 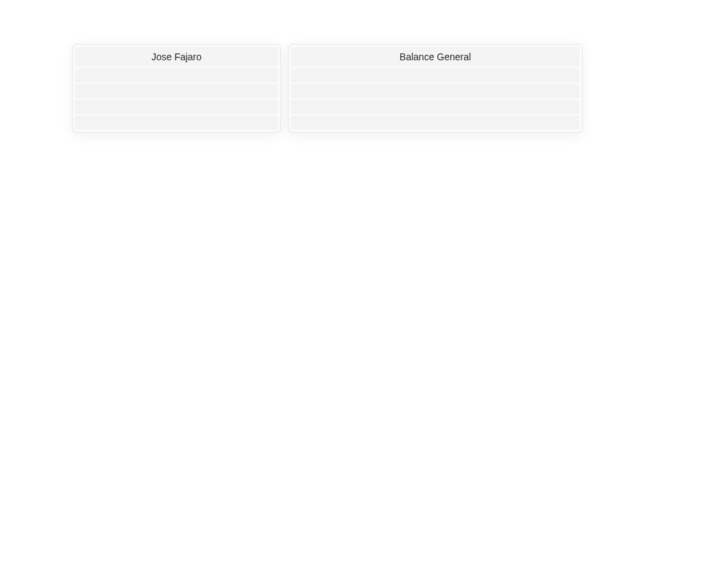 I want to click on panel-right: Balance General, so click(x=435, y=88).